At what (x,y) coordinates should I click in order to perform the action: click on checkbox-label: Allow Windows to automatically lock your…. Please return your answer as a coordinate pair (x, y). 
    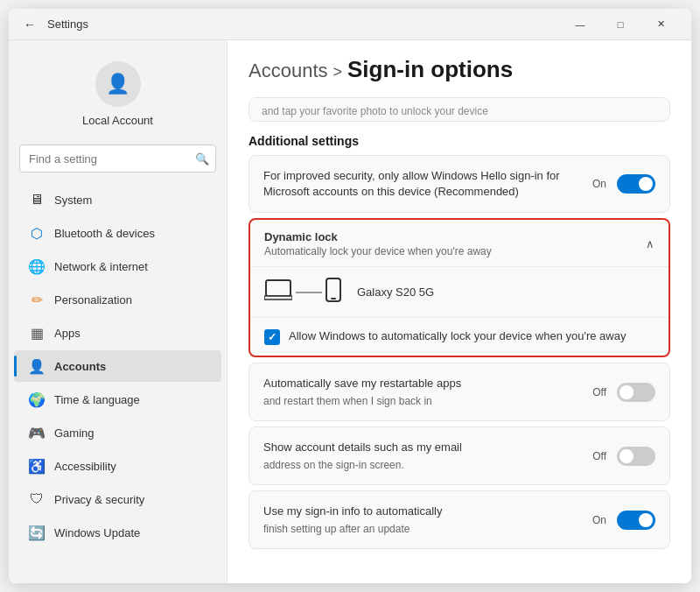
    Looking at the image, I should click on (457, 336).